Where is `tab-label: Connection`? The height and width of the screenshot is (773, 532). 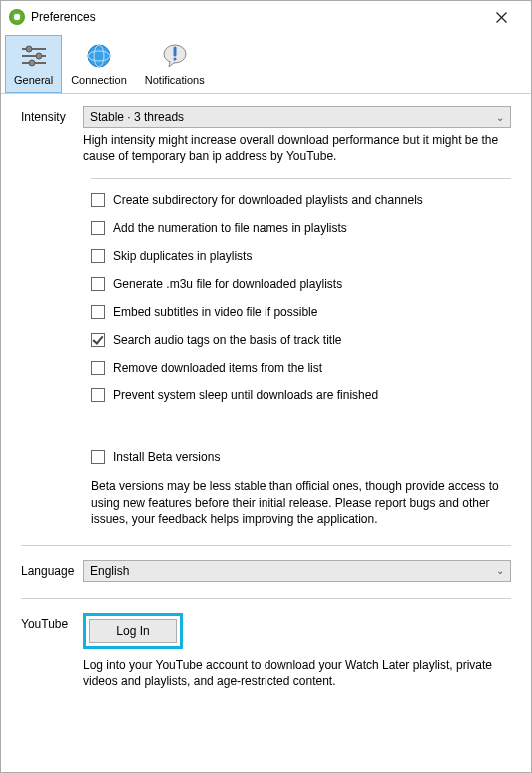 tab-label: Connection is located at coordinates (99, 80).